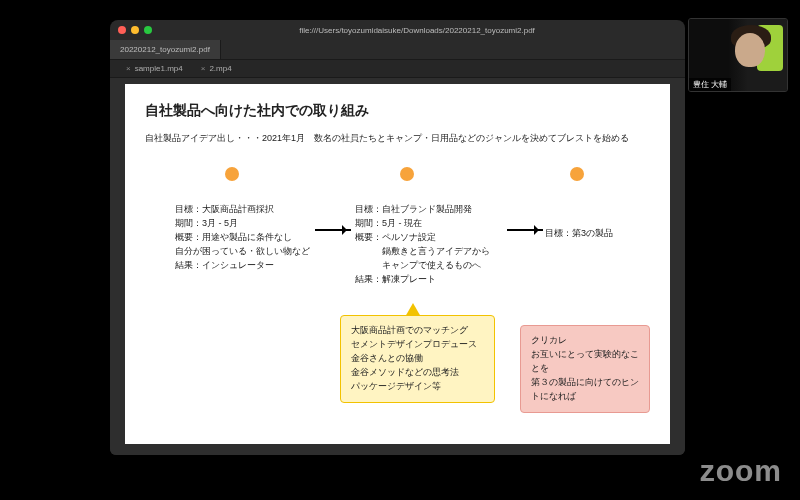 The height and width of the screenshot is (500, 800). What do you see at coordinates (413, 306) in the screenshot?
I see `callout-arrow-icon` at bounding box center [413, 306].